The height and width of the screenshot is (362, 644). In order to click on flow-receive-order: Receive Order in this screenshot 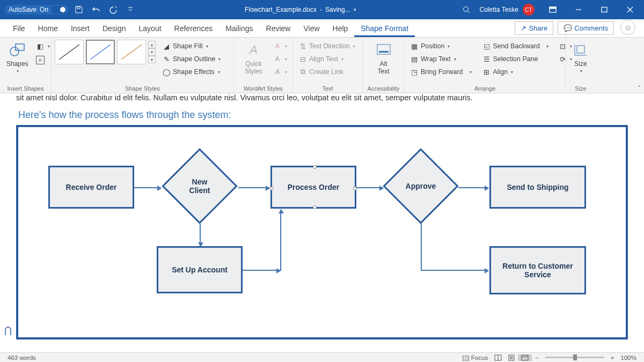, I will do `click(91, 187)`.